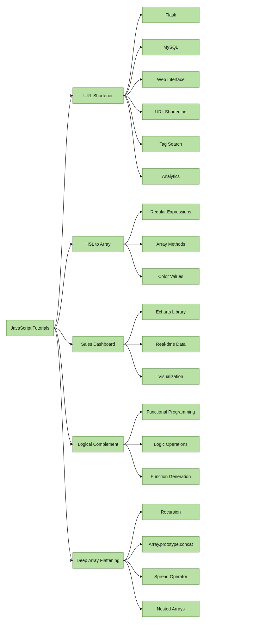 This screenshot has height=644, width=253. Describe the element at coordinates (98, 344) in the screenshot. I see `mid-2-label: Sales Dashboard` at that location.